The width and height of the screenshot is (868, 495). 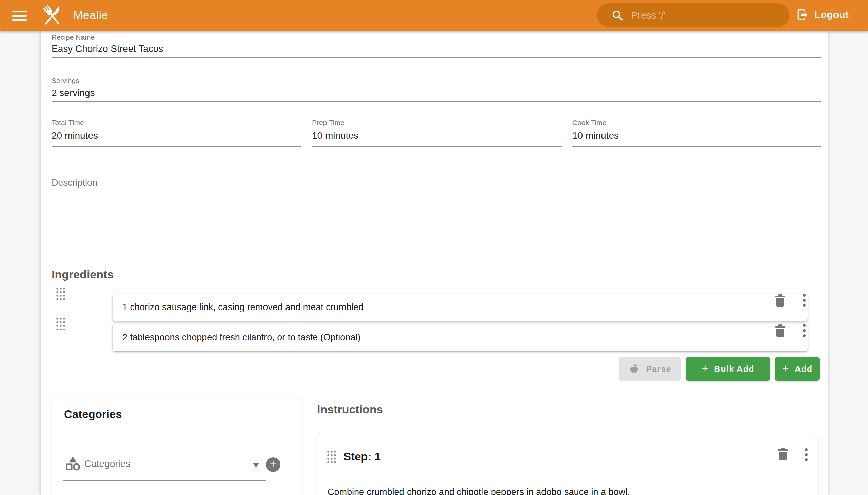 I want to click on total-time-input: 20 minutes, so click(x=75, y=136).